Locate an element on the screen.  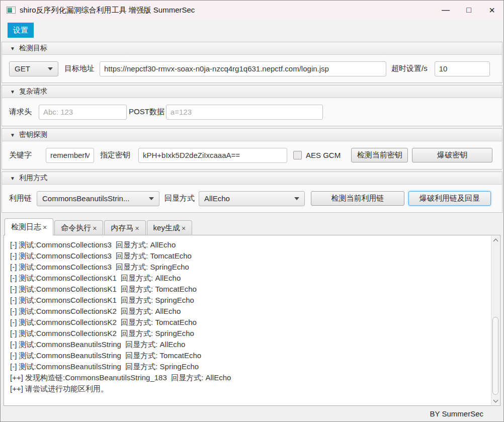
maximize-button: □ is located at coordinates (469, 10).